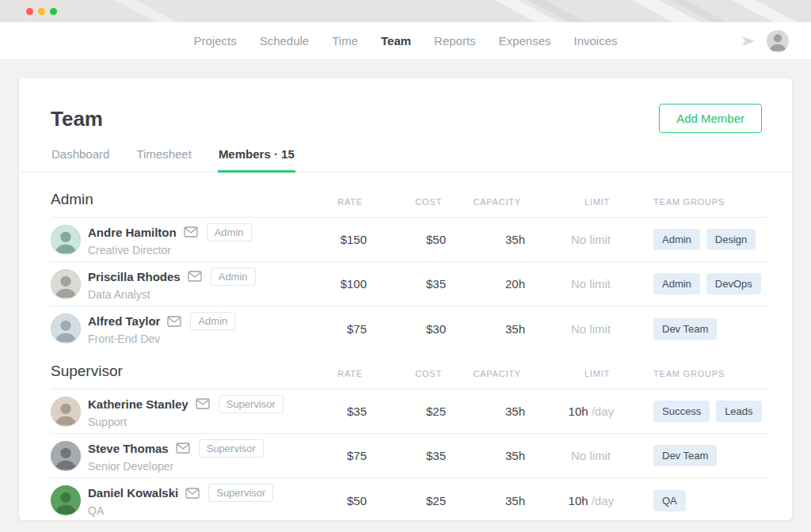 Image resolution: width=811 pixels, height=532 pixels. I want to click on column-header-rate: RATE, so click(338, 374).